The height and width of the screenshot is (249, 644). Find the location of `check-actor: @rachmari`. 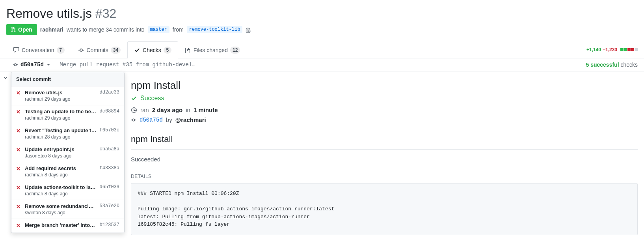

check-actor: @rachmari is located at coordinates (191, 120).